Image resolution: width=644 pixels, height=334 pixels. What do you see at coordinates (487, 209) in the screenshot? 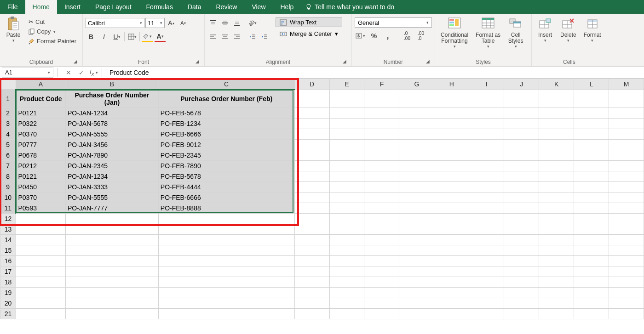
I see `cell-I11` at bounding box center [487, 209].